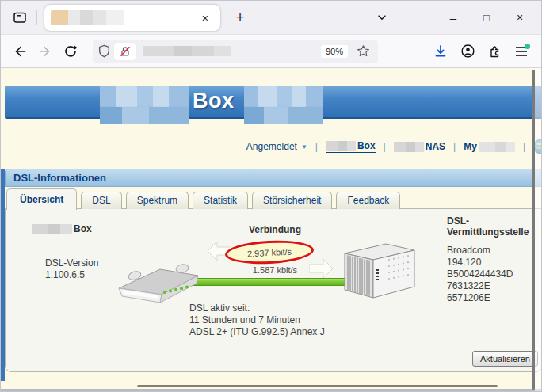 The height and width of the screenshot is (392, 542). Describe the element at coordinates (52, 230) in the screenshot. I see `device-name-redacted` at that location.